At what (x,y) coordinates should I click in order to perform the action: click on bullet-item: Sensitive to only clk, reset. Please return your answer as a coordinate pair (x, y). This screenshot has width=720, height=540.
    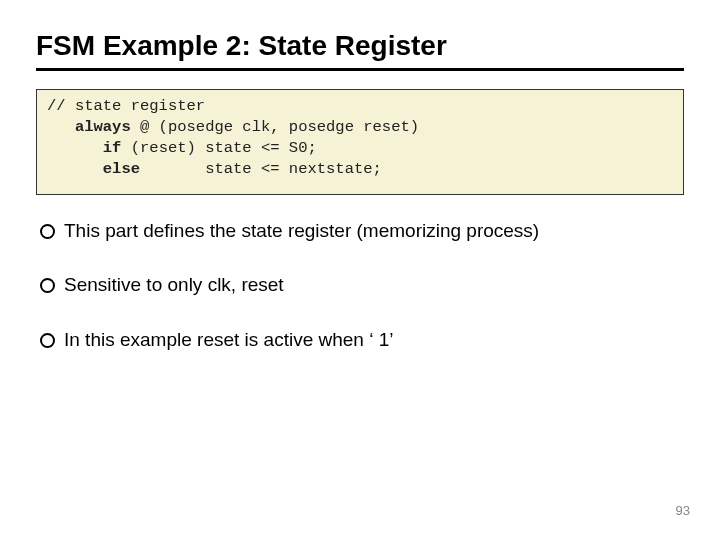
    Looking at the image, I should click on (360, 286).